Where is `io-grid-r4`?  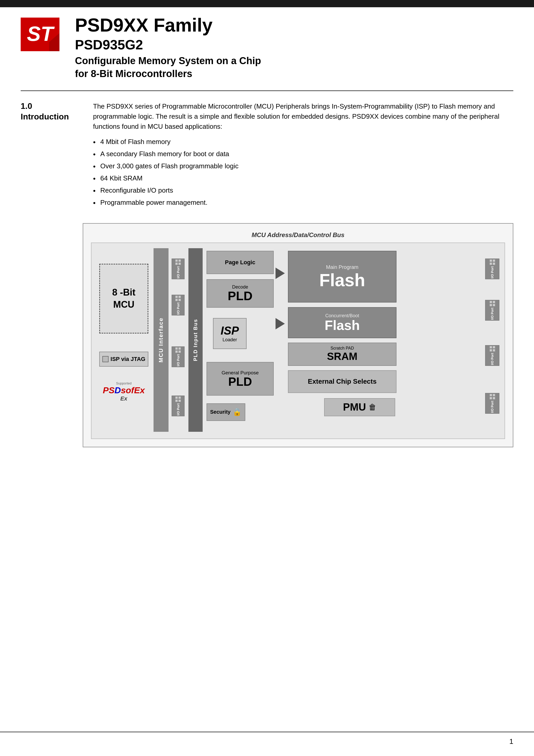 io-grid-r4 is located at coordinates (493, 396).